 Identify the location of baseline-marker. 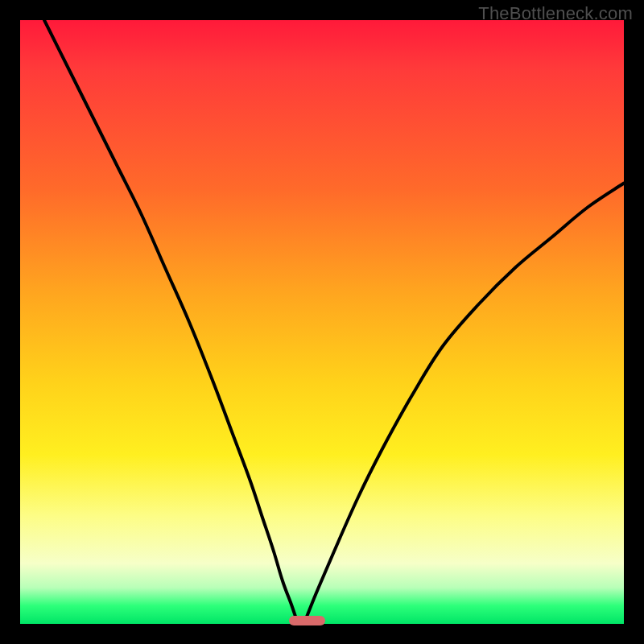
(308, 621).